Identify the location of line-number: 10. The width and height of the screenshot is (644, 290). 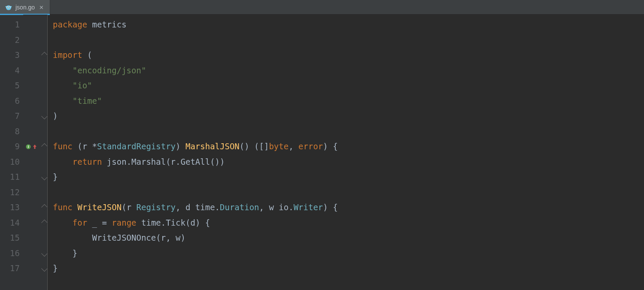
(10, 162).